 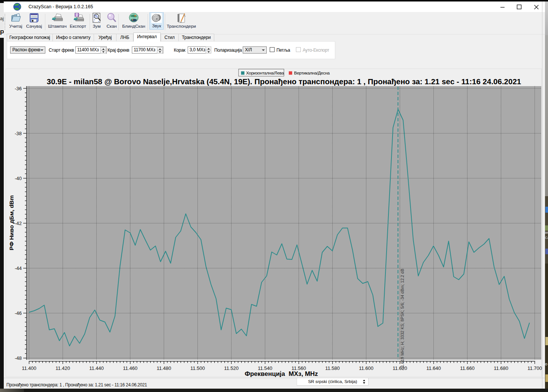 I want to click on svg-text: -36, so click(x=18, y=88).